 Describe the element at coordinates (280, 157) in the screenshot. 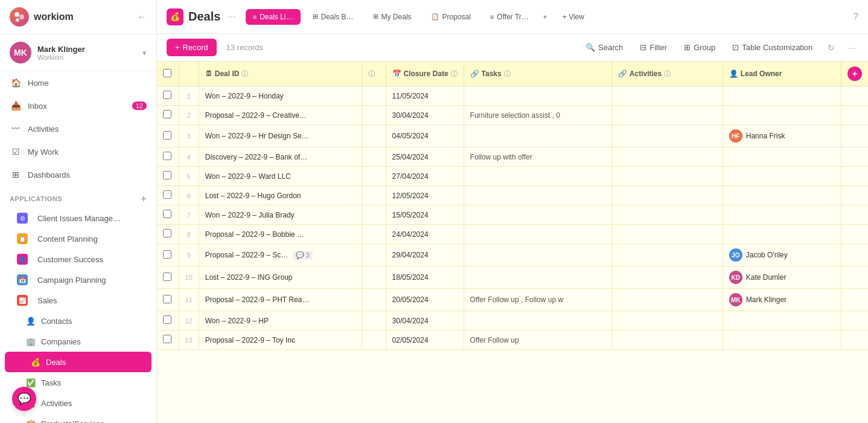

I see `deal-id-cell: Discovery – 2022-9 – Bank of…` at that location.